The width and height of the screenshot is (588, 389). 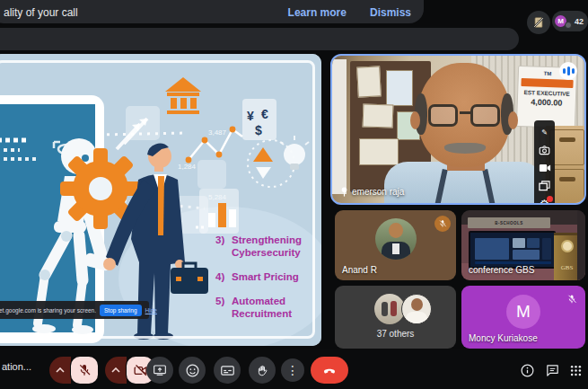 What do you see at coordinates (527, 370) in the screenshot?
I see `meeting-details-button` at bounding box center [527, 370].